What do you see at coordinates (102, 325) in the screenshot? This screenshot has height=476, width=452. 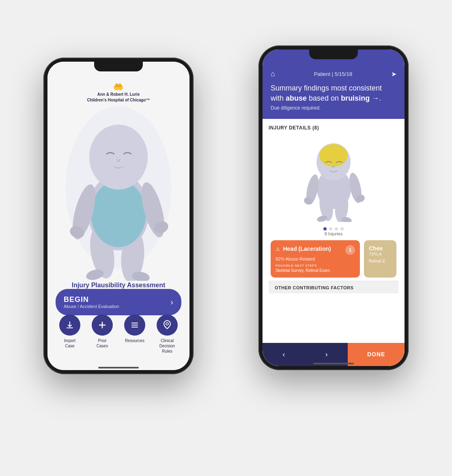 I see `prior-cases-circle` at bounding box center [102, 325].